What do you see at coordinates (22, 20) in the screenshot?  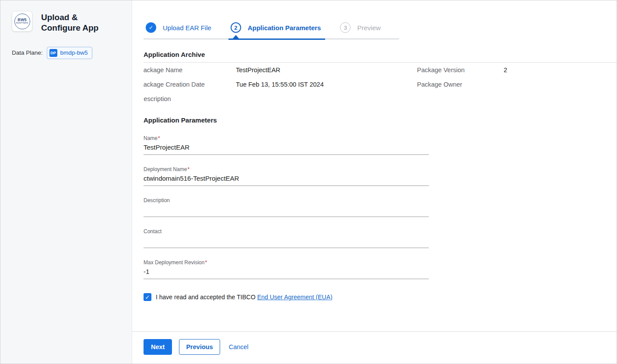 I see `logo-text: BW5` at bounding box center [22, 20].